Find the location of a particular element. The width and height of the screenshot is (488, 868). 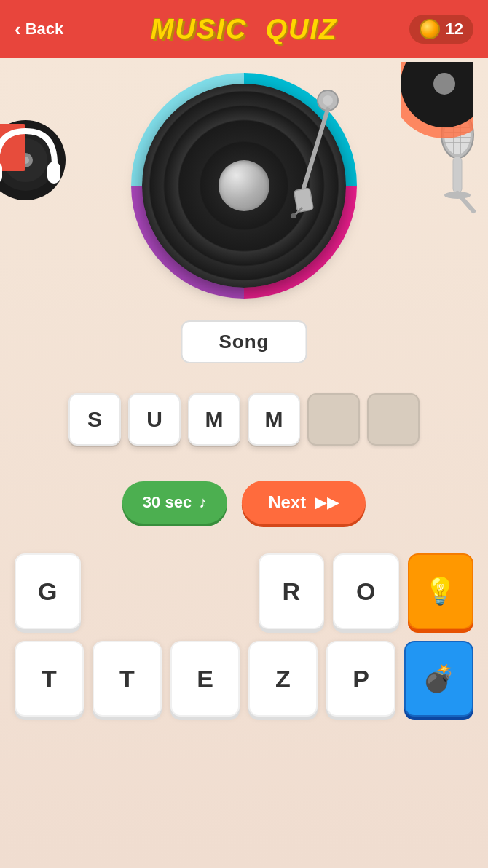

action-buttons: 30 sec ♪ Next ▶▶ is located at coordinates (244, 502).